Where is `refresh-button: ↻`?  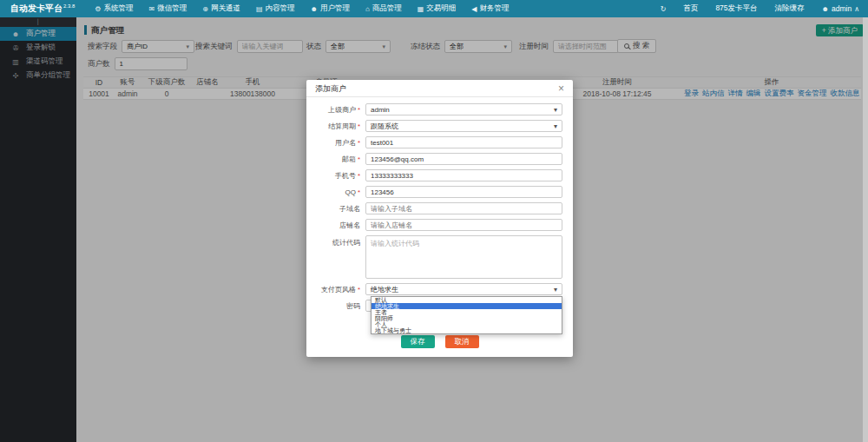
refresh-button: ↻ is located at coordinates (663, 9).